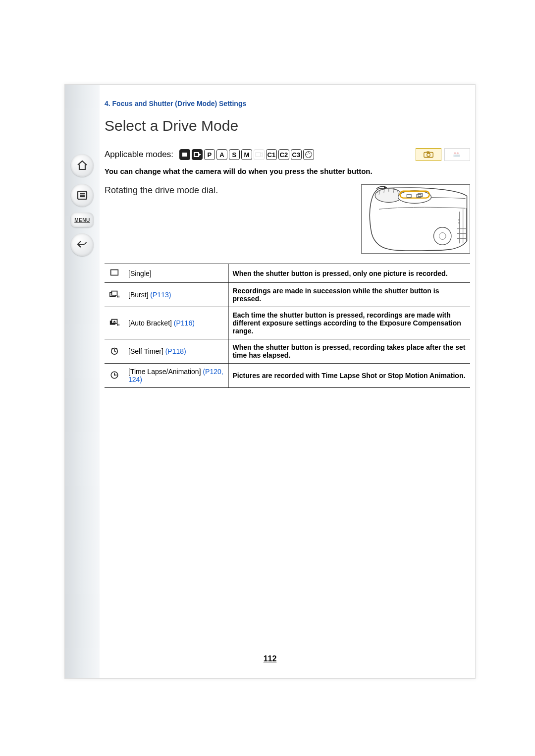  Describe the element at coordinates (287, 273) in the screenshot. I see `table-row: [Single] When the shutter button is pres…` at that location.